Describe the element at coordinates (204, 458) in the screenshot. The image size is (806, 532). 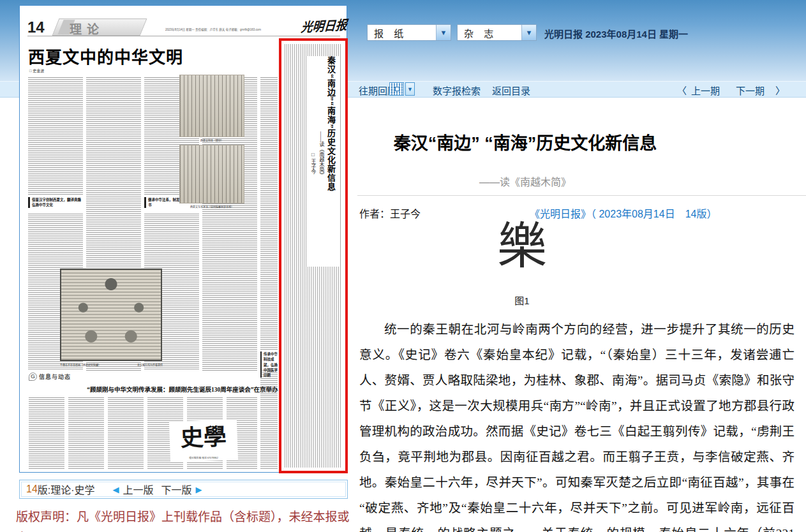
I see `shixue-contact-note: 理论版投稿 电话:67078862` at that location.